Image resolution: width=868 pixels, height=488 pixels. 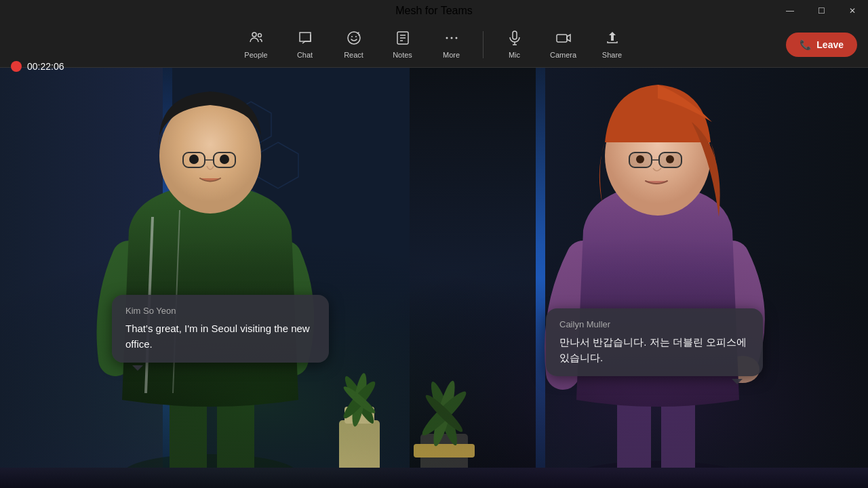 I want to click on recording-dot, so click(x=16, y=66).